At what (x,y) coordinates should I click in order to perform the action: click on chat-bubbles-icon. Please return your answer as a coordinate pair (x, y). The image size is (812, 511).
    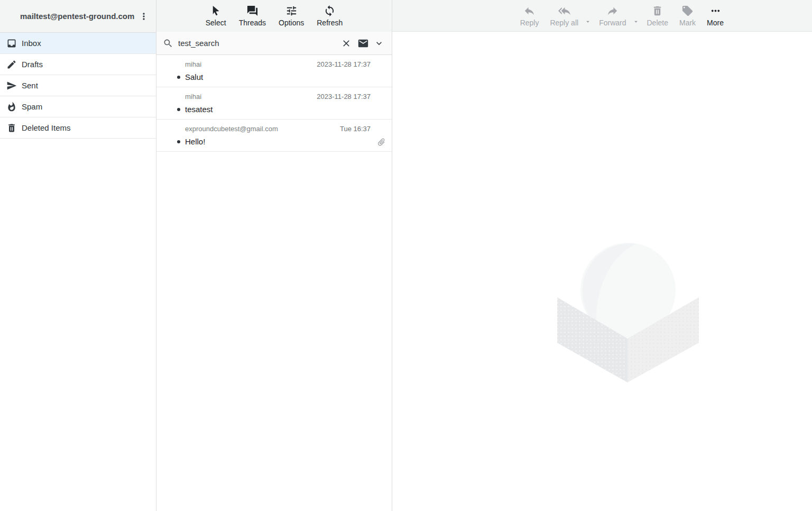
    Looking at the image, I should click on (253, 11).